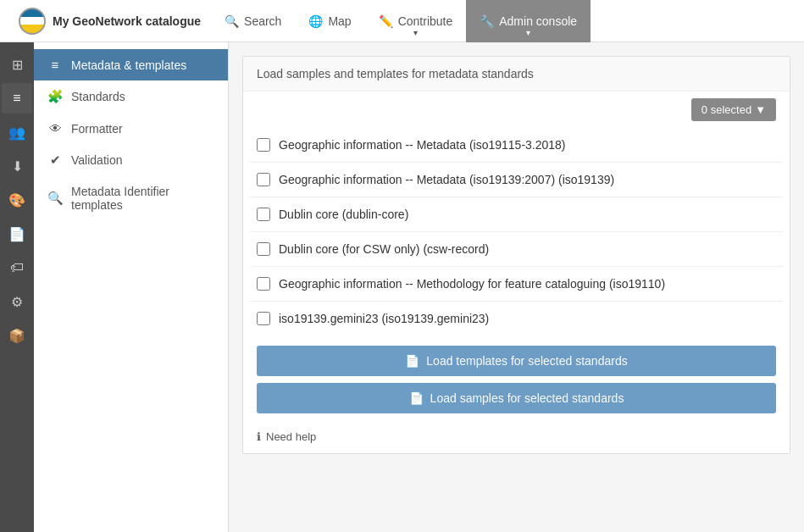 The width and height of the screenshot is (804, 532). What do you see at coordinates (17, 302) in the screenshot?
I see `iconbar-settings: ⚙` at bounding box center [17, 302].